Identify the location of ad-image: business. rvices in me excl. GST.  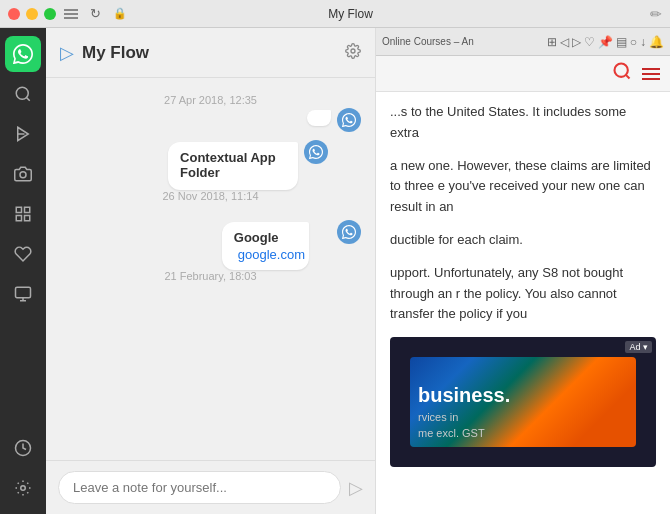
(523, 402).